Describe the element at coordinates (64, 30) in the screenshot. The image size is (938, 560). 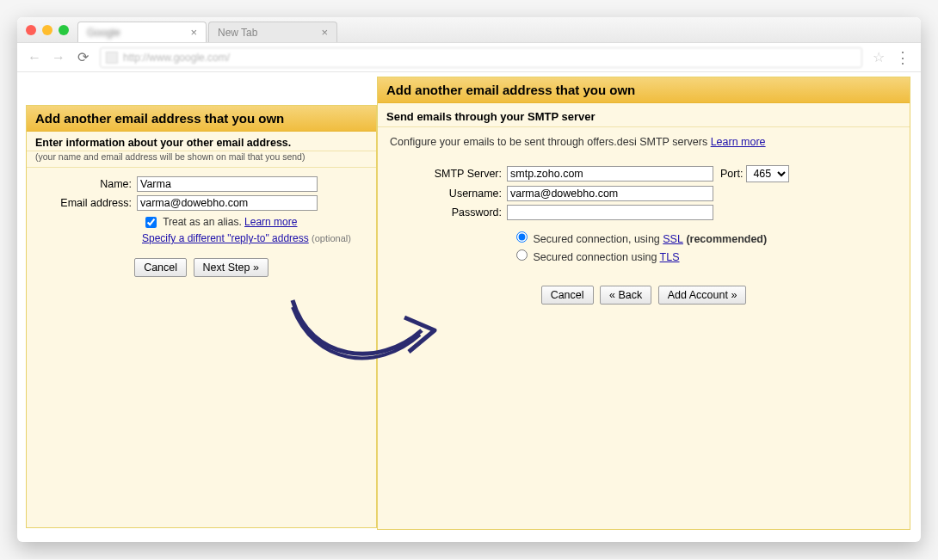
I see `maximize-window-icon` at that location.